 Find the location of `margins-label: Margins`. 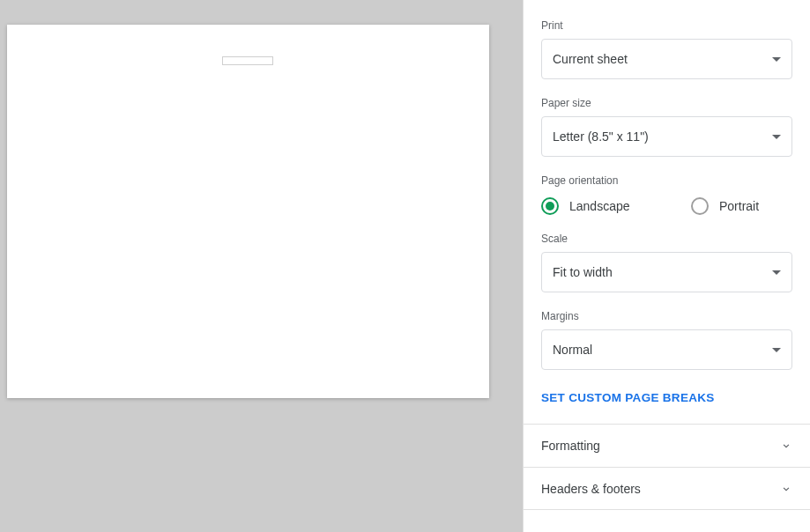

margins-label: Margins is located at coordinates (666, 316).